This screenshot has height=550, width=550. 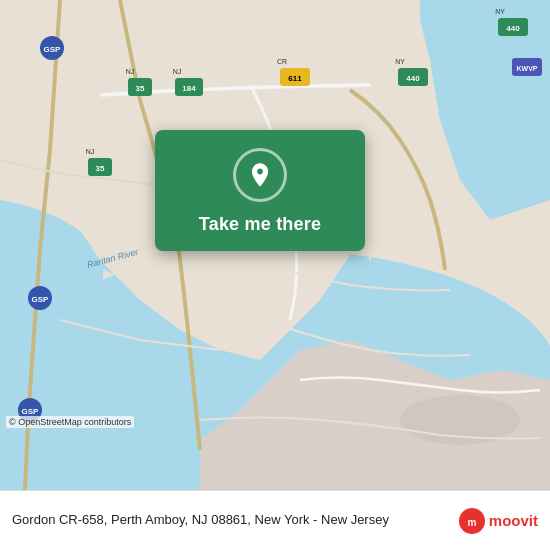 I want to click on svg-text: CR, so click(x=282, y=62).